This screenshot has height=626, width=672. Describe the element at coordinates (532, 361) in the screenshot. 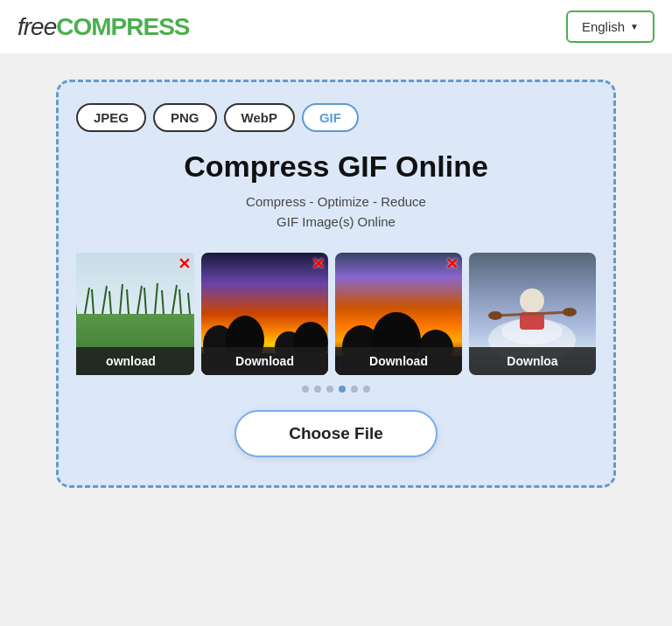

I see `download-button-3: Downloa` at that location.